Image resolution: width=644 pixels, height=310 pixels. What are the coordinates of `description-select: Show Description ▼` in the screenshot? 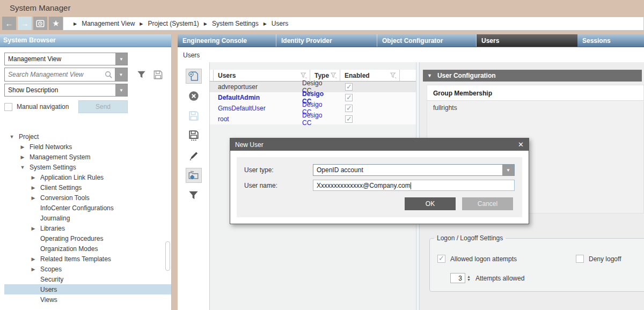 It's located at (66, 90).